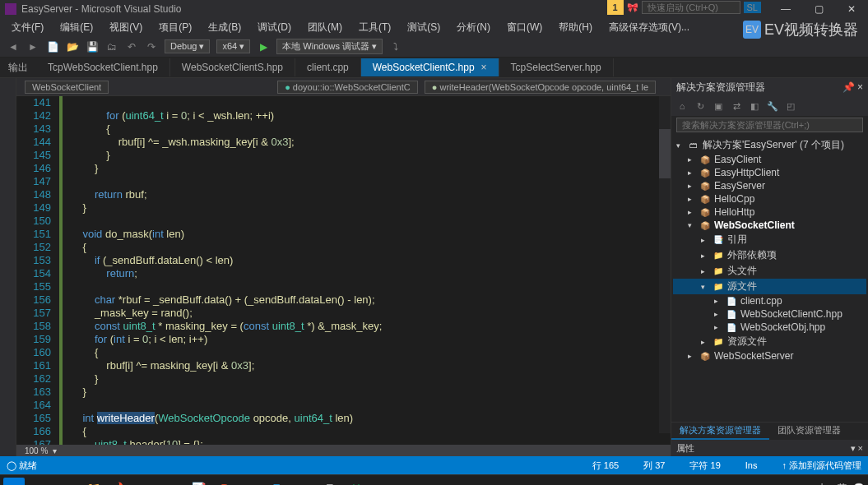  Describe the element at coordinates (770, 212) in the screenshot. I see `tree-item: ▸📦HelloHttp` at that location.